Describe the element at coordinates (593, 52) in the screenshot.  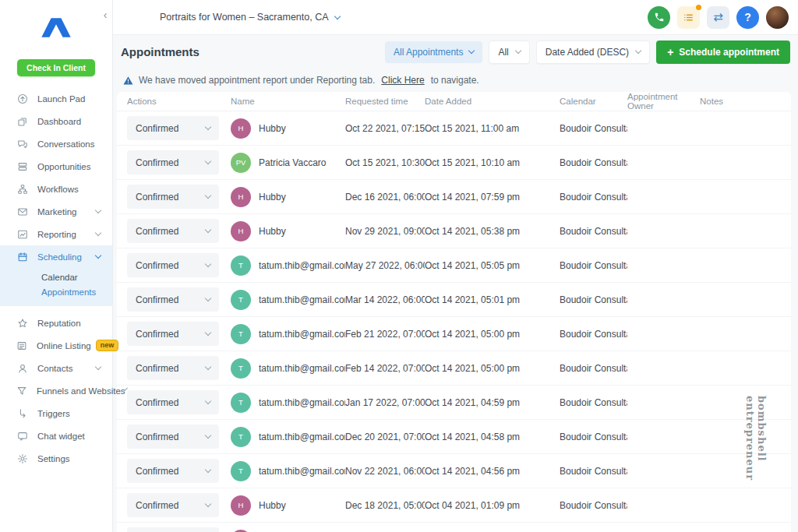
I see `sort-dropdown: Date Added (DESC)` at that location.